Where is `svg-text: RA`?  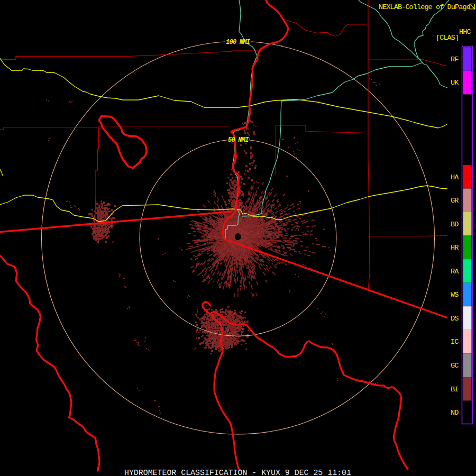 svg-text: RA is located at coordinates (455, 272).